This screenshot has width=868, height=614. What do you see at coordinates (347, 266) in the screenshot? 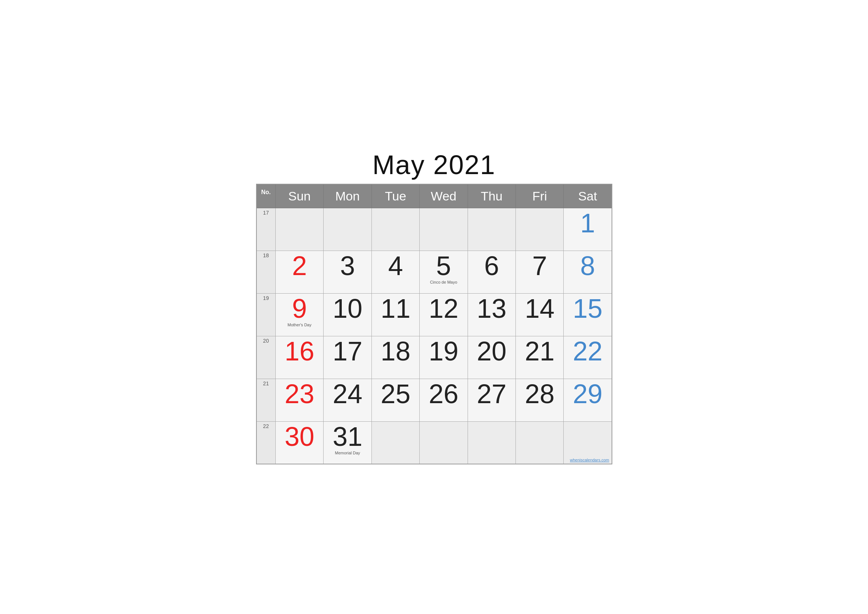
I see `day-number: 3` at bounding box center [347, 266].